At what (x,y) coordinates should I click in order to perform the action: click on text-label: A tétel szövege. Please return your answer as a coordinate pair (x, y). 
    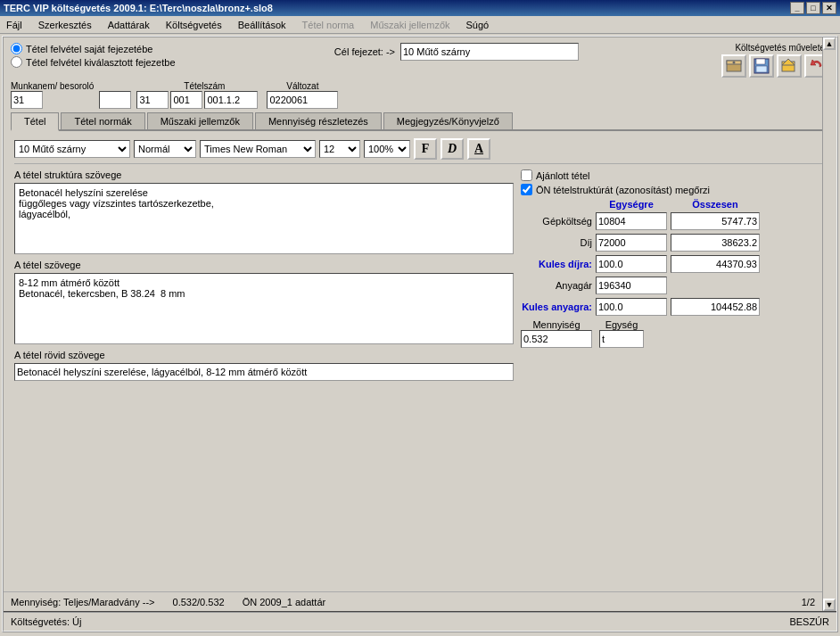
    Looking at the image, I should click on (264, 265).